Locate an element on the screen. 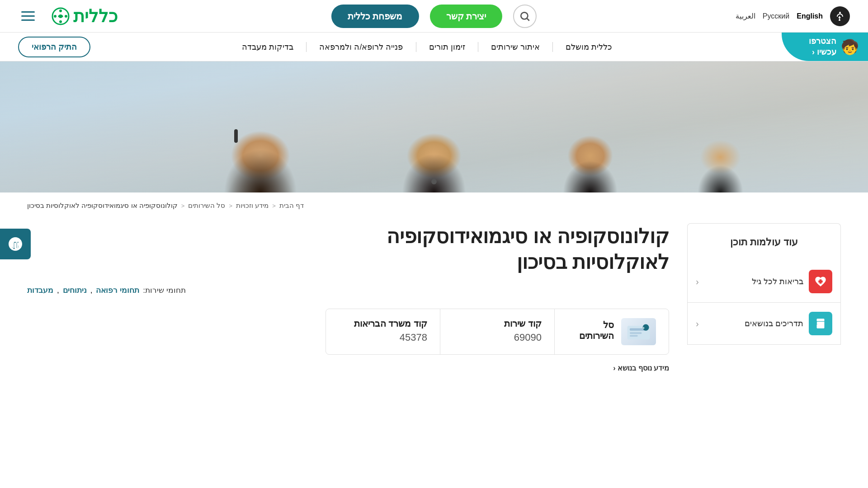 The image size is (868, 488). lang-english: English is located at coordinates (810, 16).